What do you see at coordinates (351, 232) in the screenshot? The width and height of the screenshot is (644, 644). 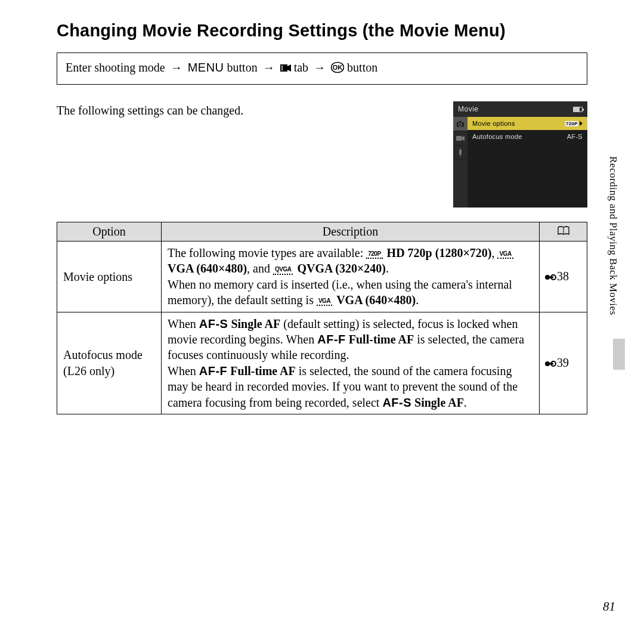 I see `th-description: Description` at bounding box center [351, 232].